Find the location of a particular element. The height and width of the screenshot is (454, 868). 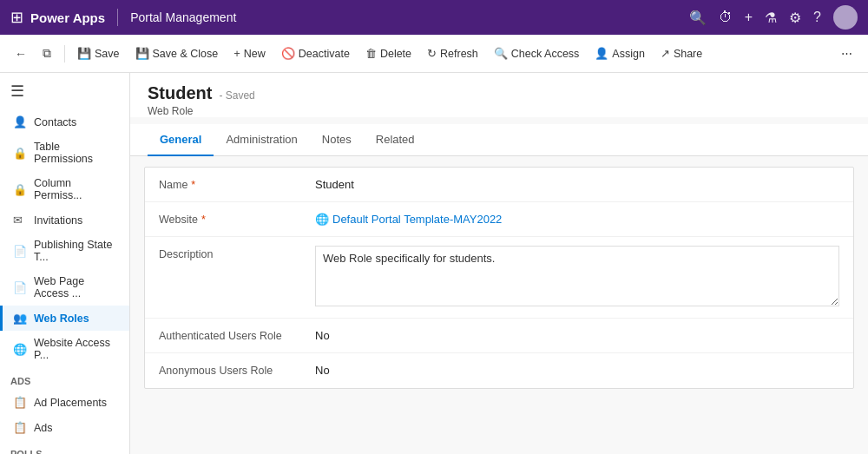

website-label: Website * is located at coordinates (237, 219).